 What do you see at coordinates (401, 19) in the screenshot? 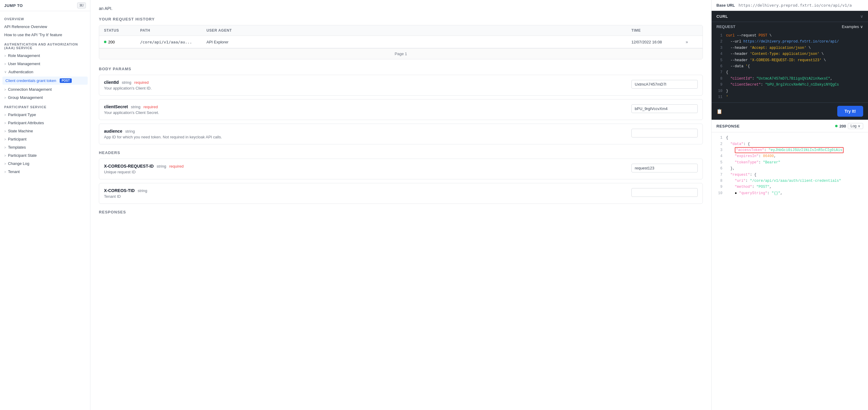
I see `request-history-section-title: YOUR REQUEST HISTORY` at bounding box center [401, 19].